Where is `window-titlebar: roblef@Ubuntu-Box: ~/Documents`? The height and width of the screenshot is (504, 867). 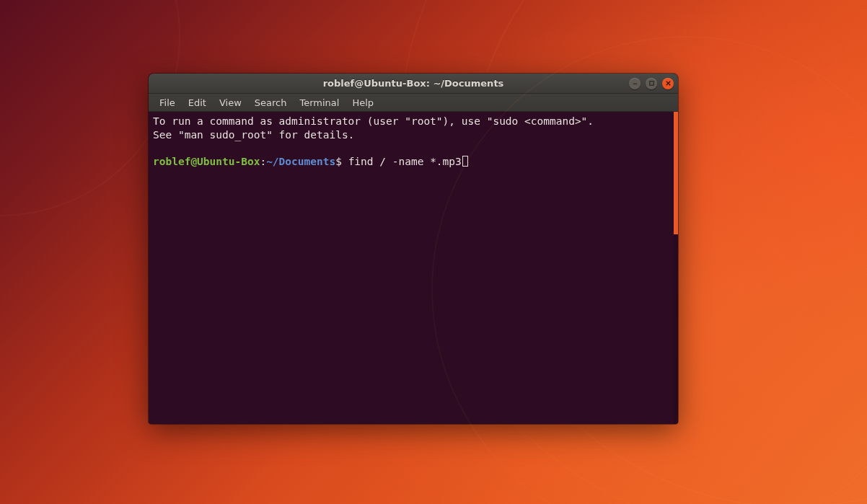
window-titlebar: roblef@Ubuntu-Box: ~/Documents is located at coordinates (413, 84).